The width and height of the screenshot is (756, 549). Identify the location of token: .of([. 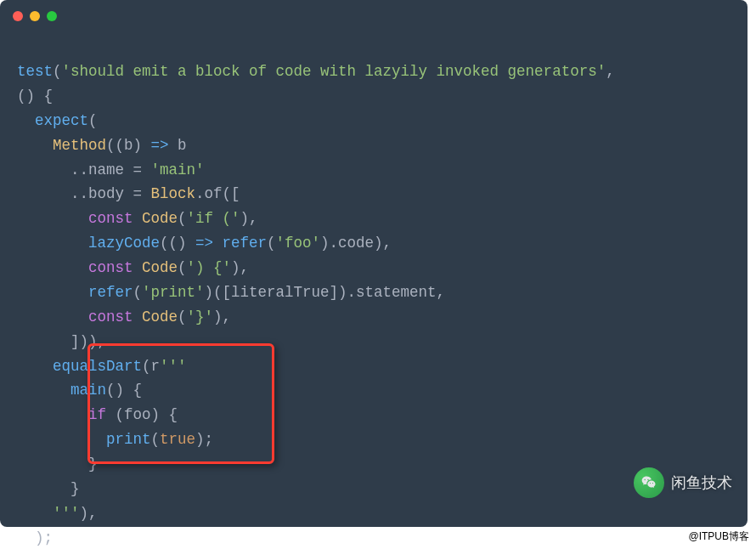
(217, 194).